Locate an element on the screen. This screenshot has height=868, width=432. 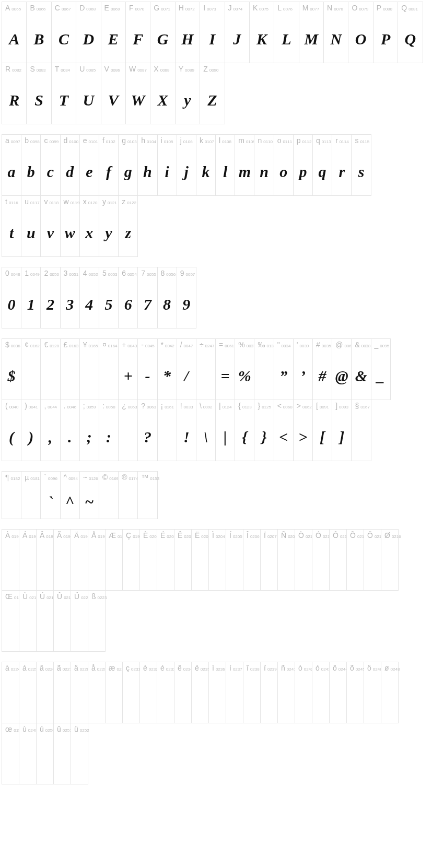
glyph-cell: Ö0214. is located at coordinates (372, 560).